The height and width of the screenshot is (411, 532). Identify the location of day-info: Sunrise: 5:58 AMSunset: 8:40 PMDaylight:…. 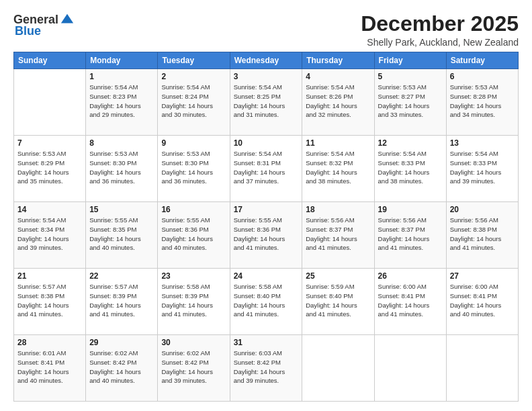
(266, 301).